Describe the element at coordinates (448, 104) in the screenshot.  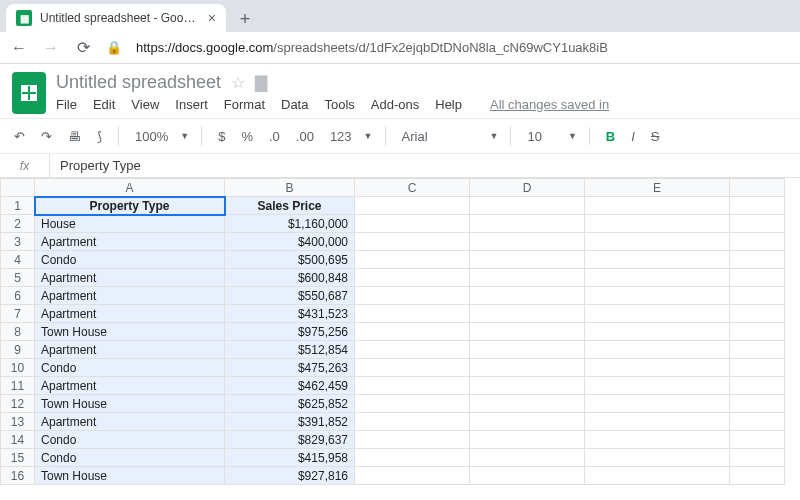
I see `menu-help: Help` at that location.